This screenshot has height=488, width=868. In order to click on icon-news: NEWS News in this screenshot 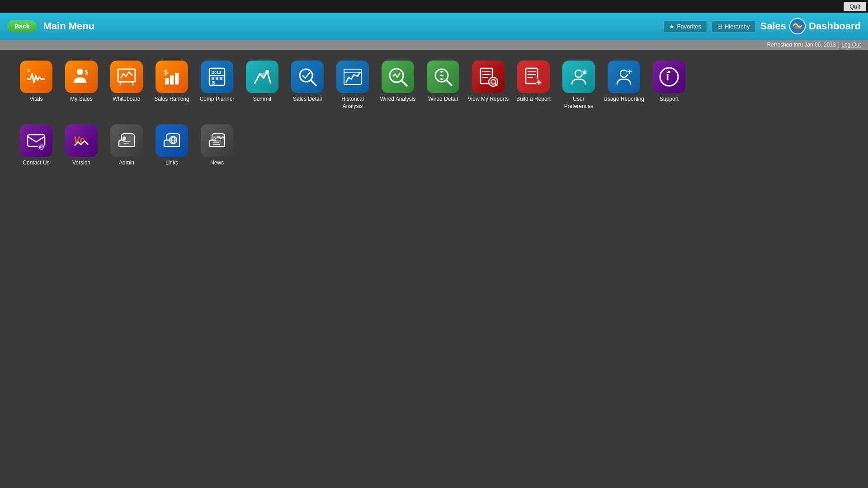, I will do `click(217, 145)`.